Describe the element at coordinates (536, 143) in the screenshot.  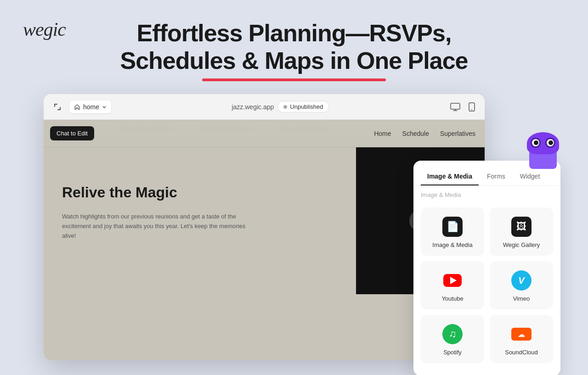
I see `mascot-left-eye` at that location.